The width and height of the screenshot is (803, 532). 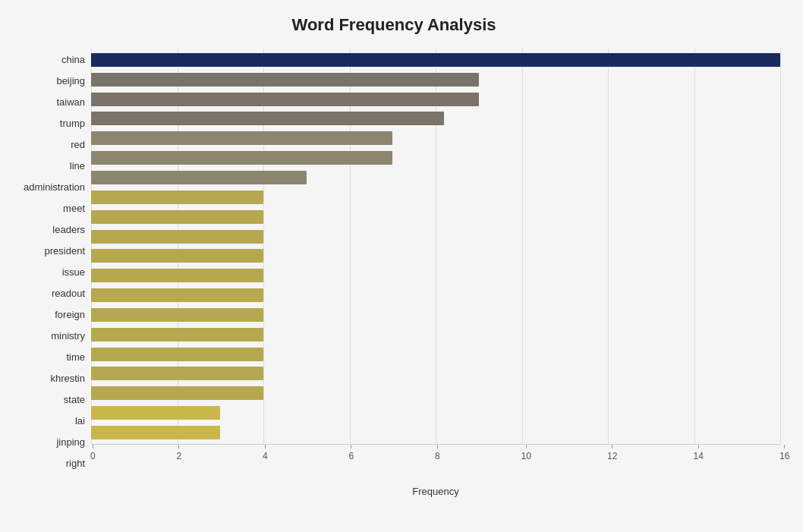 I want to click on bar-row-meet, so click(x=436, y=197).